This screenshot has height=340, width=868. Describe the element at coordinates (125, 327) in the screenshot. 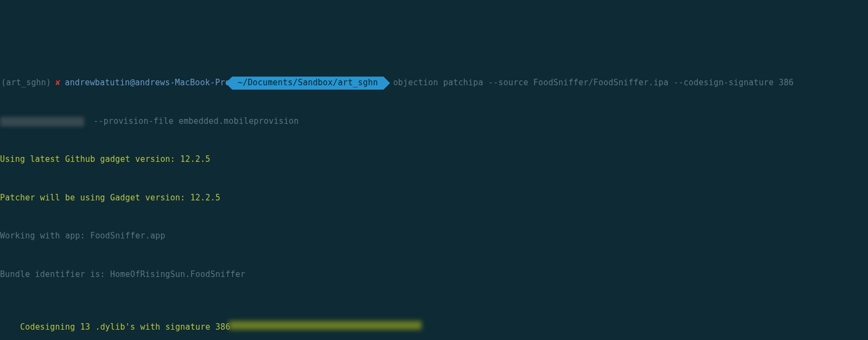

I see `codesign-prefix: Codesigning 13 .dylib's with signature 3…` at that location.